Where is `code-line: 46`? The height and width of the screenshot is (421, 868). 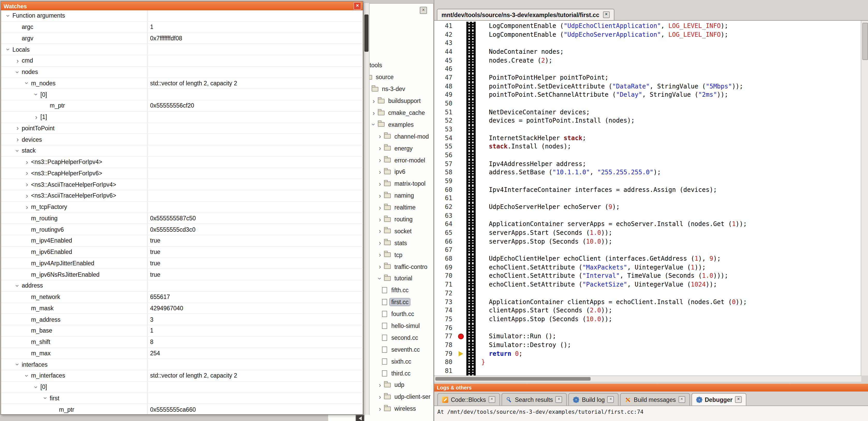
code-line: 46 is located at coordinates (648, 69).